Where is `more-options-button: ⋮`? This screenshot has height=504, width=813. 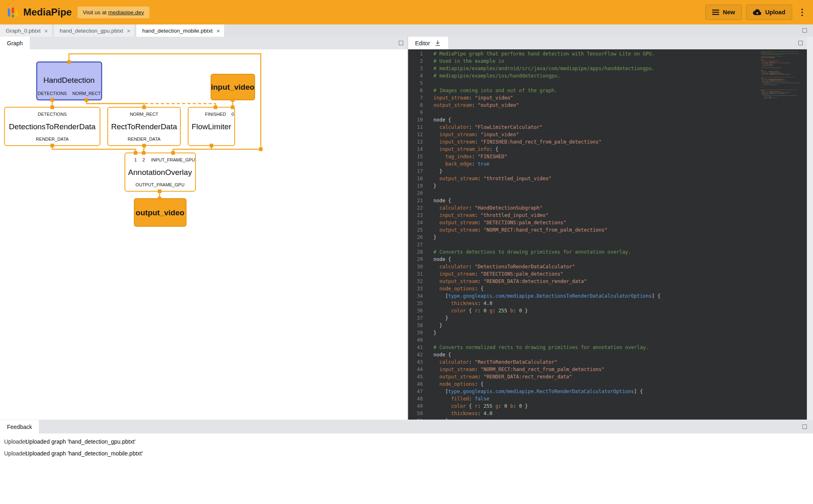 more-options-button: ⋮ is located at coordinates (802, 12).